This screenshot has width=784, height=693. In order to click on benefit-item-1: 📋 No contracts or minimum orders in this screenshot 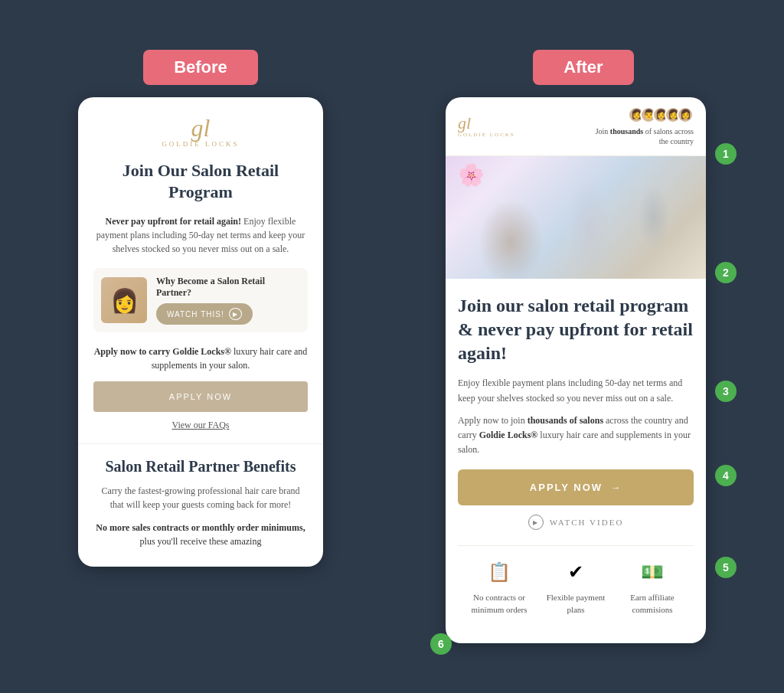, I will do `click(499, 587)`.